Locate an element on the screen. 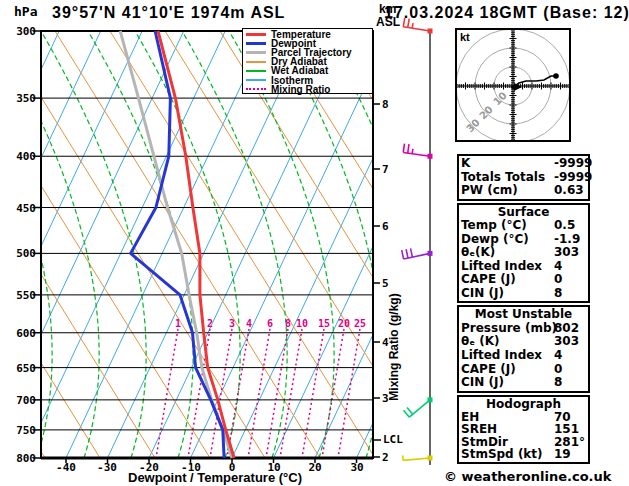  stats-row-value: 151 is located at coordinates (566, 430).